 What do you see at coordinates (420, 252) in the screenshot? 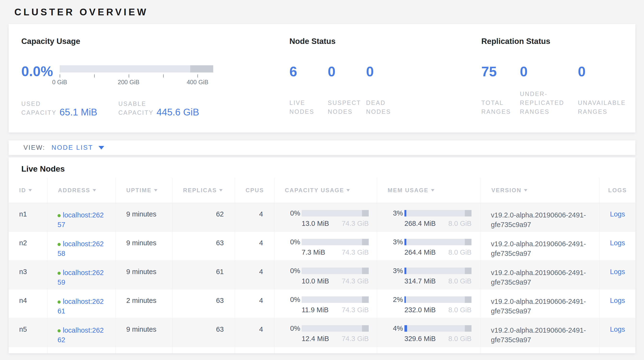
I see `mem-used-value: 264.4 MiB` at bounding box center [420, 252].